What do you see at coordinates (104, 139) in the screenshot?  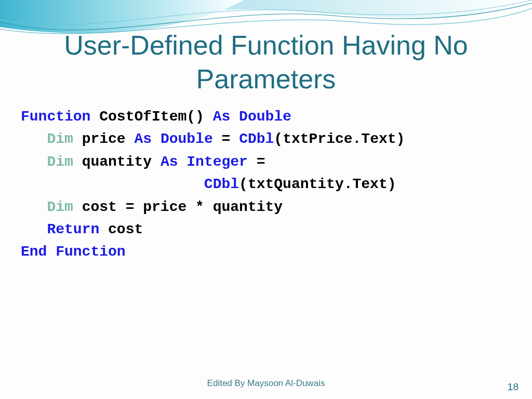 I see `var-price: price` at bounding box center [104, 139].